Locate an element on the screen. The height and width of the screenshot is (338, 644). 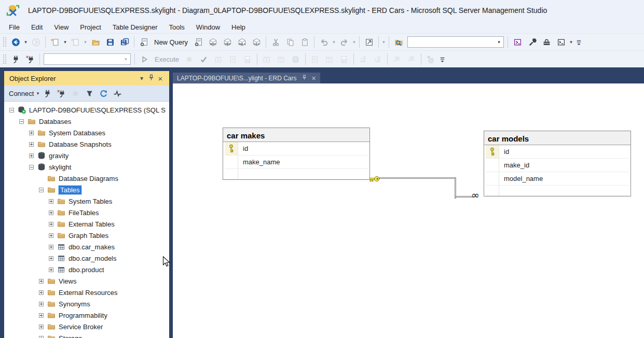
tree-item-views: +Views is located at coordinates (87, 281).